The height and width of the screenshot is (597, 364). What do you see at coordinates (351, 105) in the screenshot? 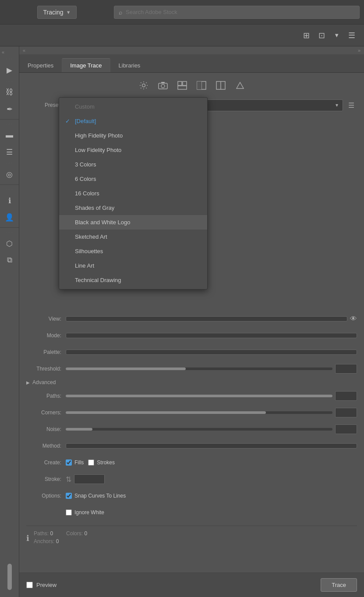
I see `list-icon: ☰` at bounding box center [351, 105].